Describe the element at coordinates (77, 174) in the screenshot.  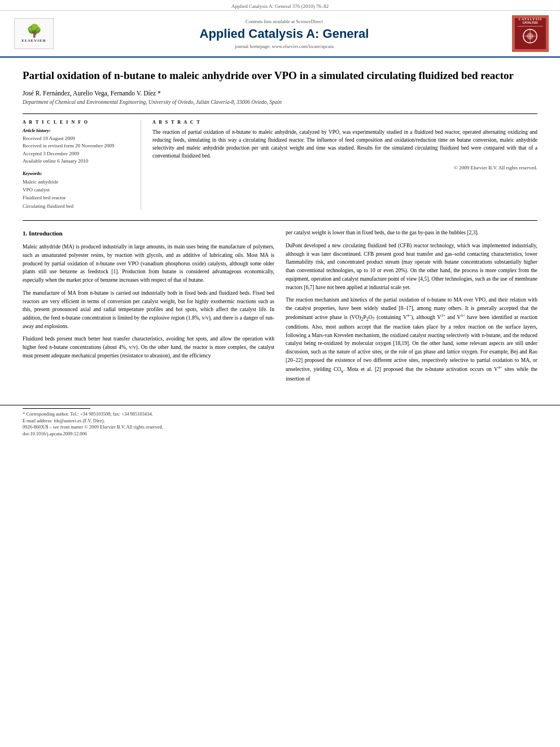
I see `keywords-label: Keywords:` at that location.